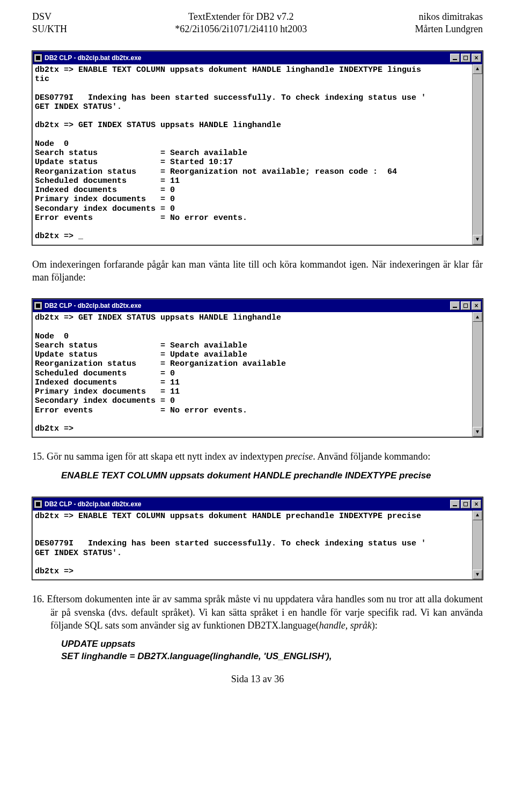  What do you see at coordinates (241, 24) in the screenshot?
I see `header-center: TextExtender för DB2 v7.2 *62/2i1056/2i1…` at bounding box center [241, 24].